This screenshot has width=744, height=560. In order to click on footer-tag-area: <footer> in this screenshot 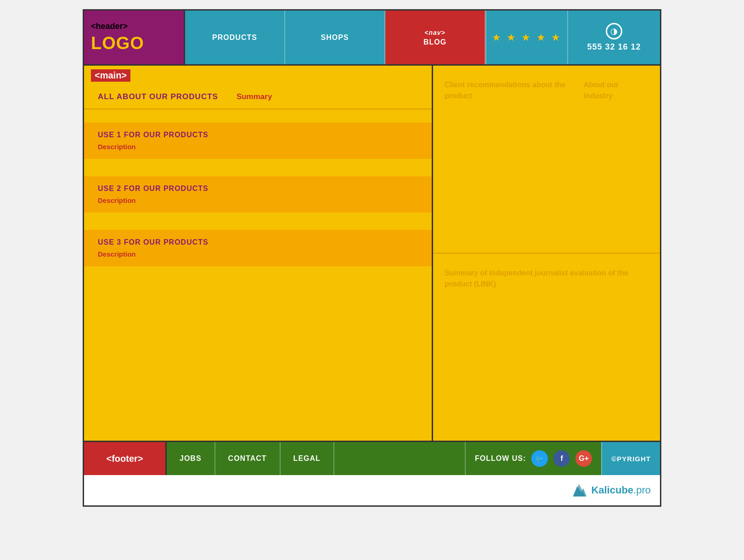, I will do `click(125, 459)`.